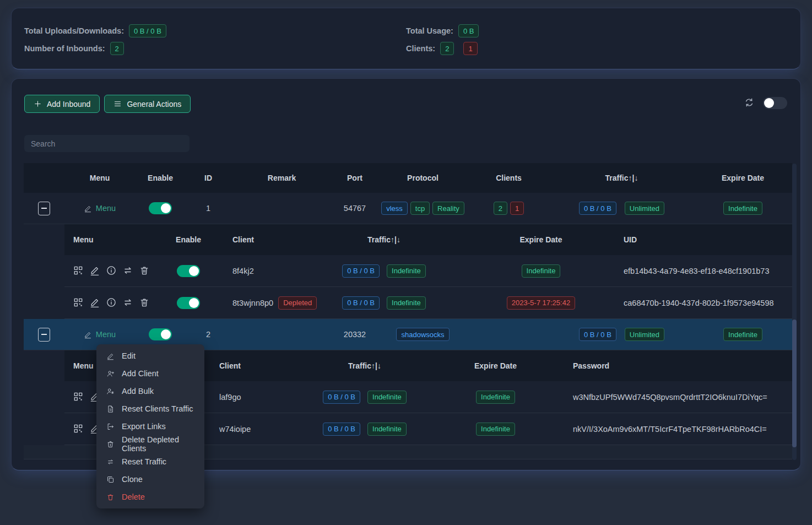  I want to click on menu-item-reset-traffic: Reset Traffic, so click(150, 462).